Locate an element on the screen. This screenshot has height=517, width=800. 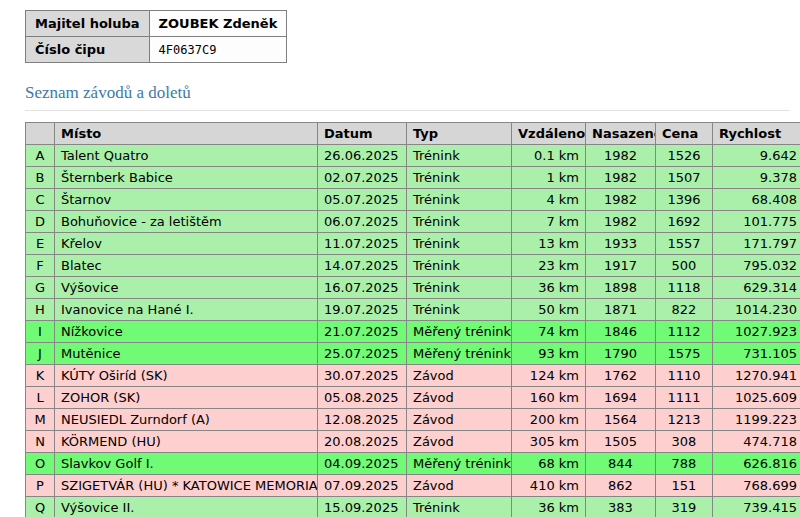
cell-misto: Bohuňovice - za letištěm is located at coordinates (186, 222).